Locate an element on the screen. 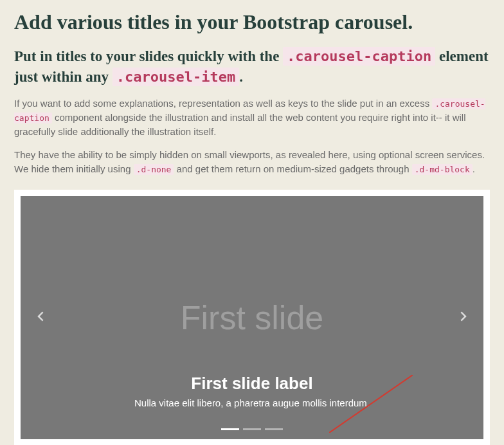 The height and width of the screenshot is (445, 504). subtitle: Put in titles to your slides quickly wit… is located at coordinates (252, 67).